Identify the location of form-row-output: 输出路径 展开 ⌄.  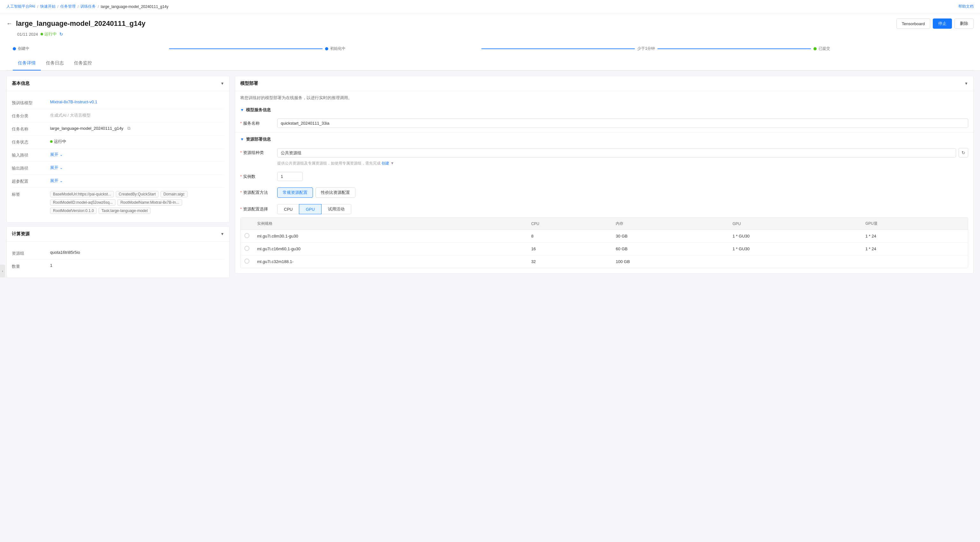
(118, 168).